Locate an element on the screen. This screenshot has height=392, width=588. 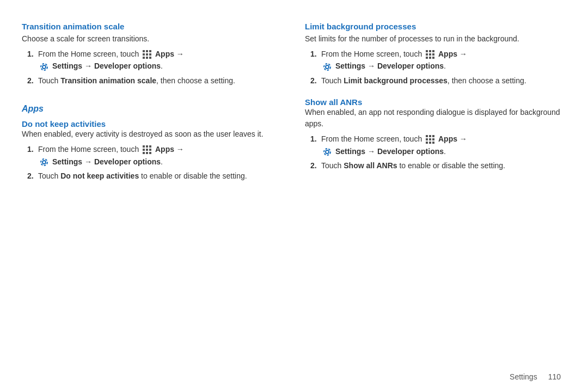
transition-animation-body: Choose a scale for screen transitions. is located at coordinates (152, 39).